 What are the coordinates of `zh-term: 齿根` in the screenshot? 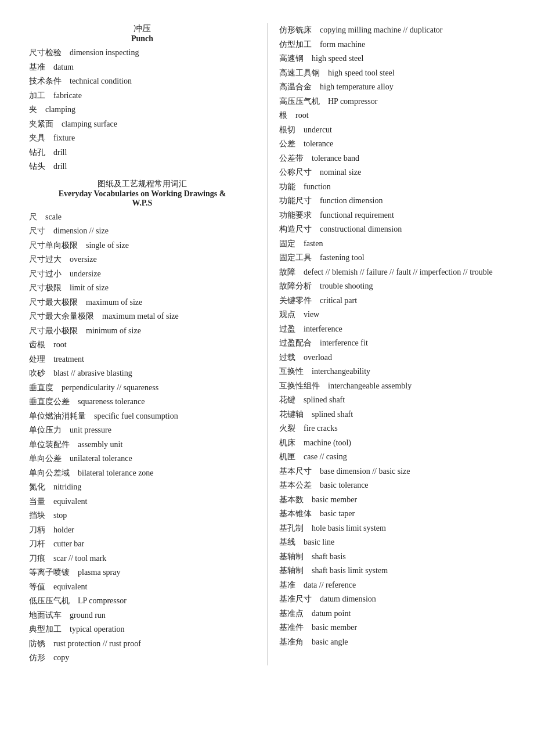 It's located at (37, 345).